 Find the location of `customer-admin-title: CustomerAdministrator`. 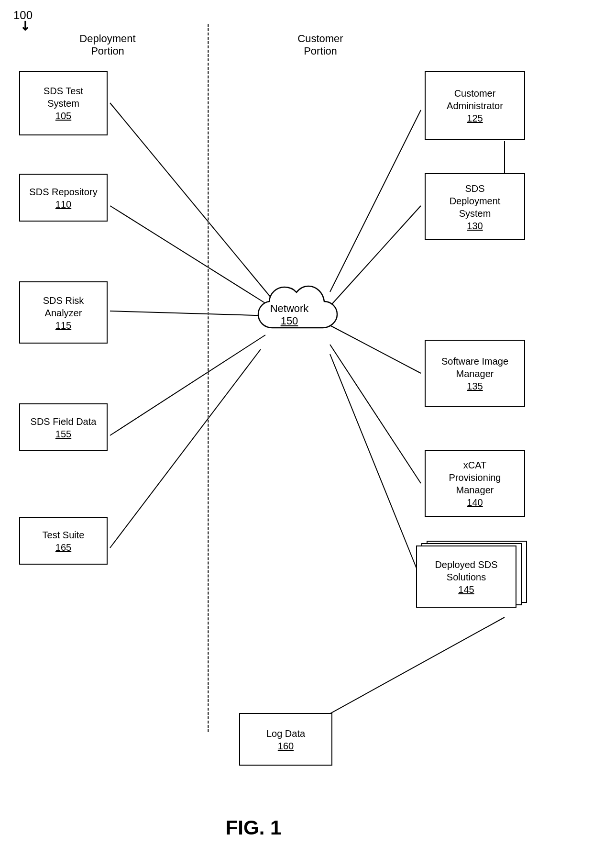

customer-admin-title: CustomerAdministrator is located at coordinates (475, 100).